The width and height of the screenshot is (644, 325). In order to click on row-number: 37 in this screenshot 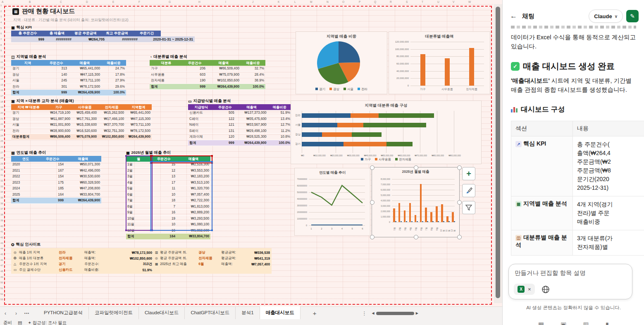, I will do `click(2, 209)`.